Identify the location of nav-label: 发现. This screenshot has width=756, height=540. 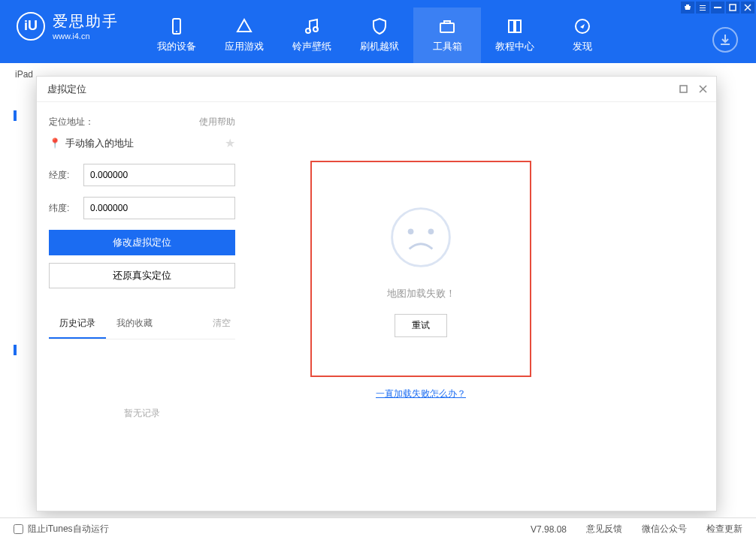
(582, 47).